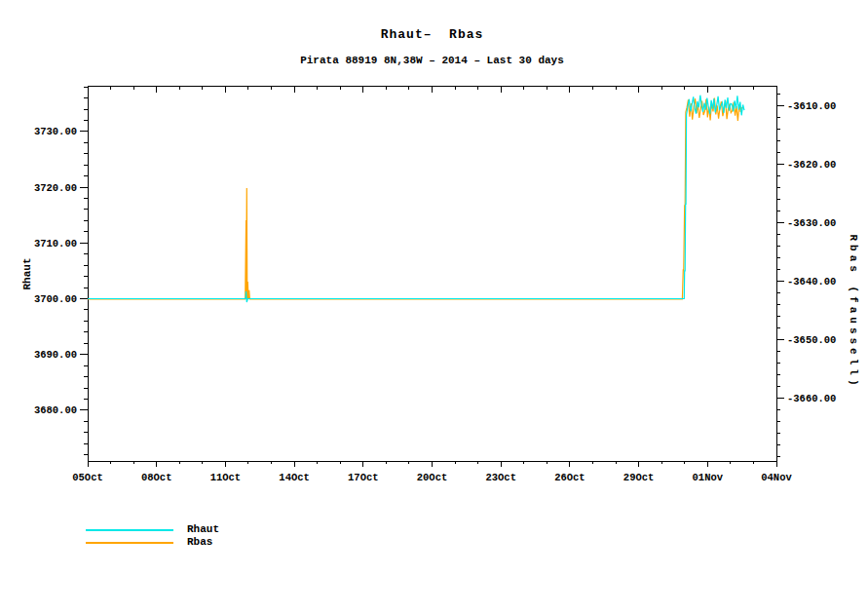 This screenshot has height=614, width=868. Describe the element at coordinates (88, 478) in the screenshot. I see `x-tick-label: 05Oct` at that location.